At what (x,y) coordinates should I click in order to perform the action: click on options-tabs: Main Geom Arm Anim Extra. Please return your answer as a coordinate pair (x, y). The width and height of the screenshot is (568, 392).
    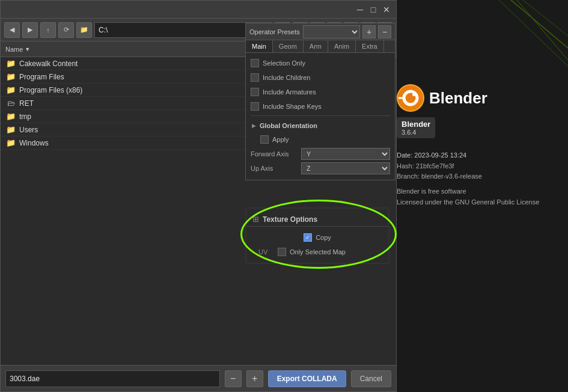
    Looking at the image, I should click on (320, 47).